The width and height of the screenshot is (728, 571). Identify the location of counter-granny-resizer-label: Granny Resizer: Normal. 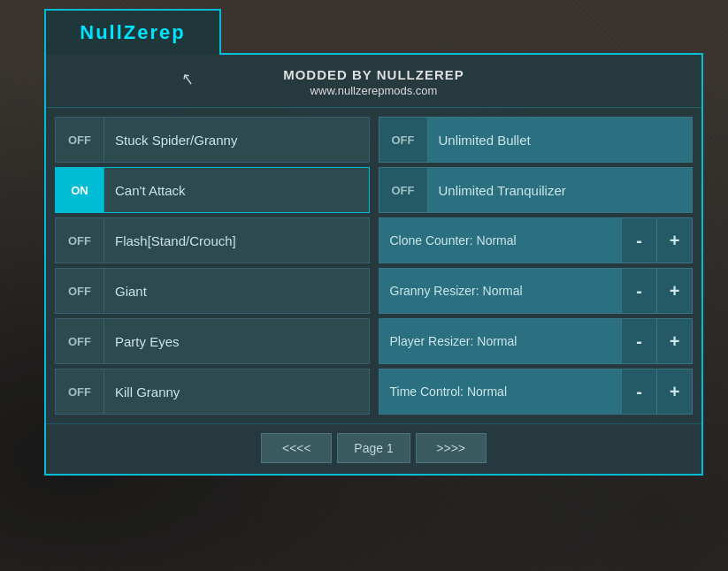
(501, 291).